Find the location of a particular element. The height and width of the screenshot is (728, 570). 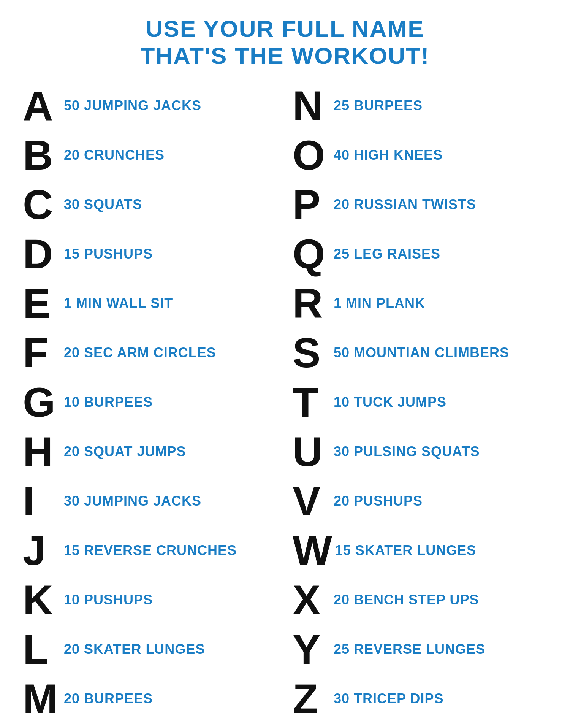

workout-exercise: 20 BENCH STEP UPS is located at coordinates (406, 600).